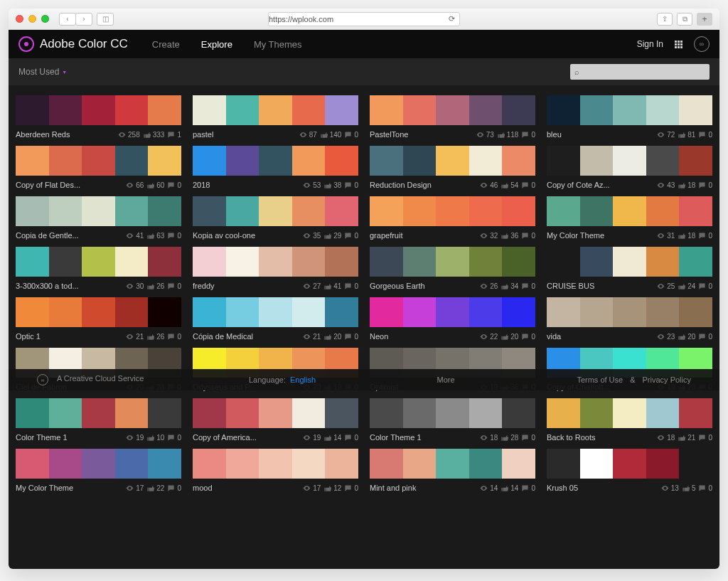  Describe the element at coordinates (98, 471) in the screenshot. I see `palette-card: My Color Theme17220` at that location.